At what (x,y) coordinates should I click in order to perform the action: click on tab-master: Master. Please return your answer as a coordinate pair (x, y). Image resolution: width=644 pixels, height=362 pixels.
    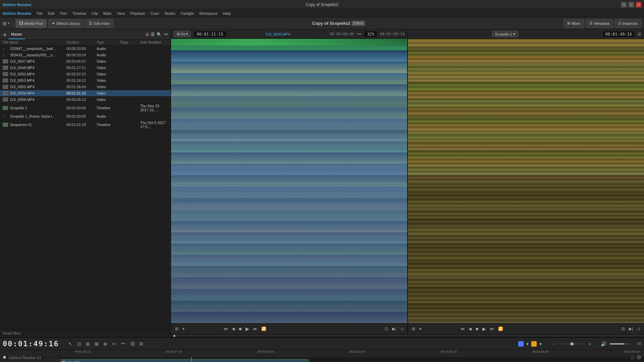
    Looking at the image, I should click on (17, 34).